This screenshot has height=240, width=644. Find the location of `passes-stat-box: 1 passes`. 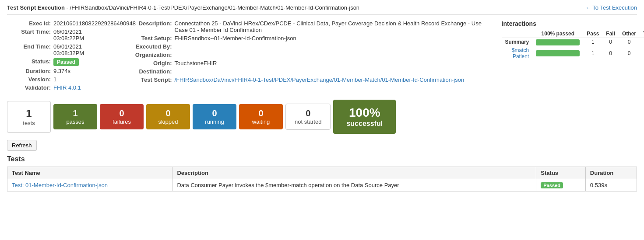

passes-stat-box: 1 passes is located at coordinates (75, 117).